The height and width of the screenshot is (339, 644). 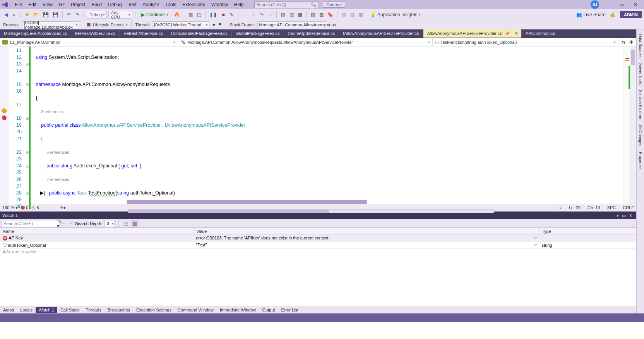 I want to click on watch-search-input, so click(x=30, y=224).